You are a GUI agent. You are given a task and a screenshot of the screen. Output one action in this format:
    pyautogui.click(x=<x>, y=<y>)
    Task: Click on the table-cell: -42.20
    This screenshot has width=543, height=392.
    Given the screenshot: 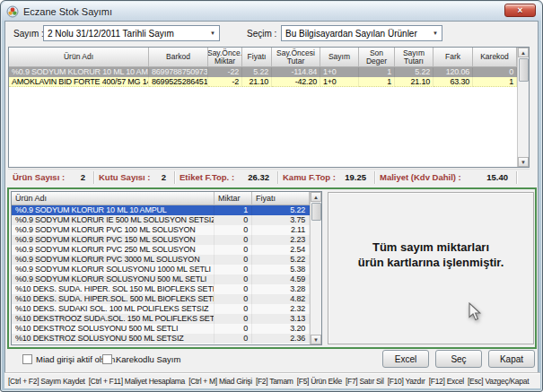 What is the action you would take?
    pyautogui.click(x=296, y=83)
    